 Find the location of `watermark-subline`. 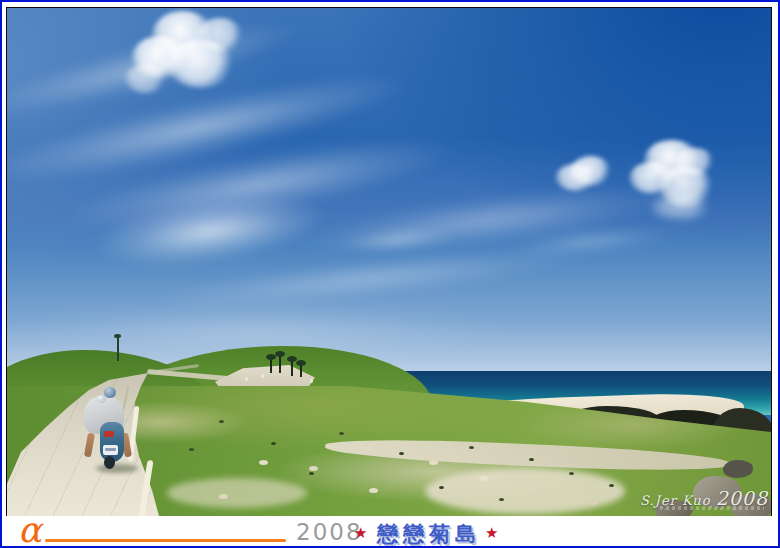

watermark-subline is located at coordinates (712, 508).